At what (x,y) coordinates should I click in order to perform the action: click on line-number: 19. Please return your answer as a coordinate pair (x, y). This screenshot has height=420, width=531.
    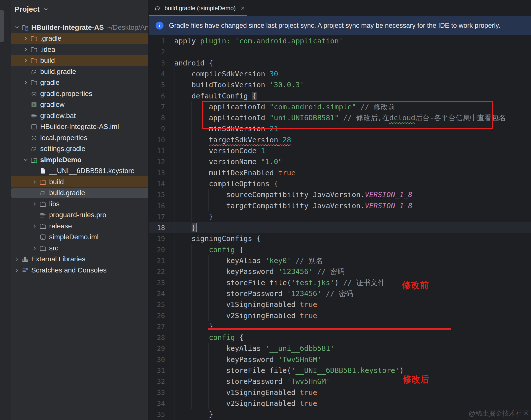
    Looking at the image, I should click on (157, 239).